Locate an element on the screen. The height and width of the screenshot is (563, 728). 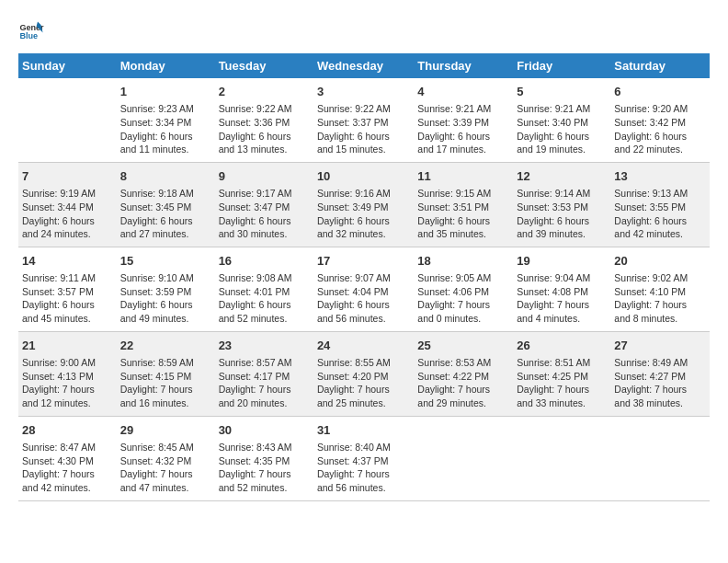
cell-line: Sunrise: 8:43 AM is located at coordinates (265, 447).